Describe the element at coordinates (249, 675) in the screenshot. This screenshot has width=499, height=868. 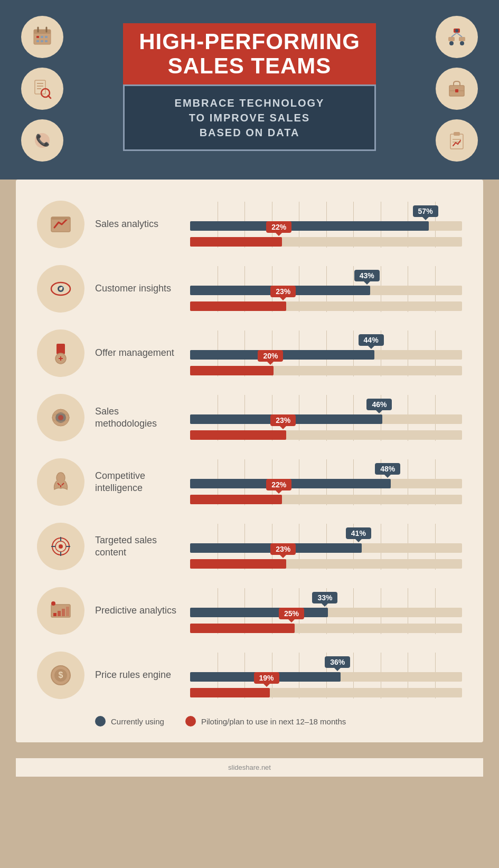
I see `chart-row-price-rules-engine: $ Price rules engine 36%` at that location.